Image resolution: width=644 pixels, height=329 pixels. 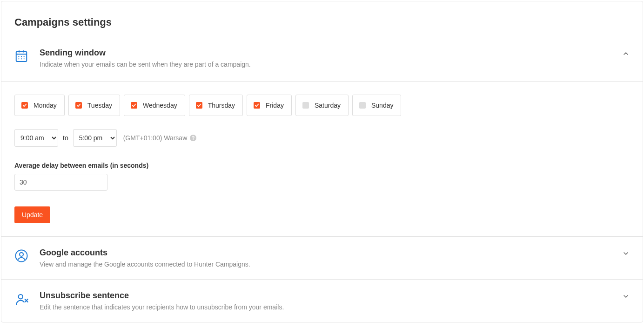 What do you see at coordinates (331, 253) in the screenshot?
I see `google-accounts-title: Google accounts` at bounding box center [331, 253].